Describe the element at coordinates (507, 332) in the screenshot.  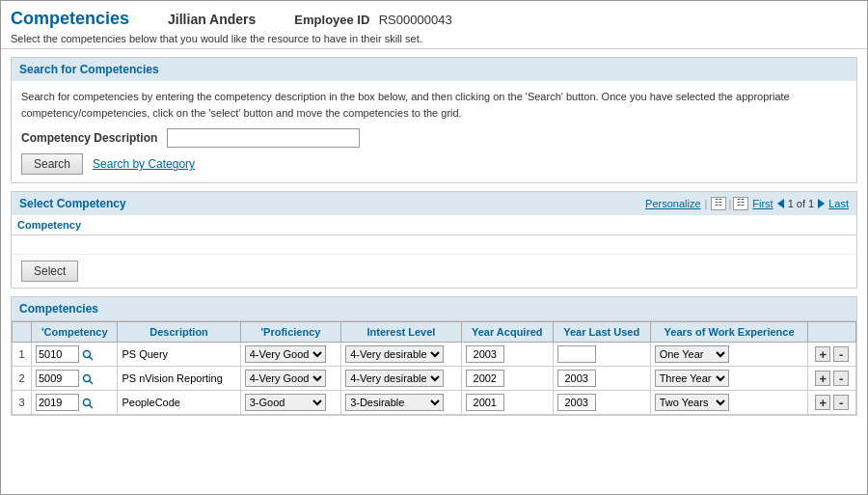
I see `col-year-acquired: Year Acquired` at that location.